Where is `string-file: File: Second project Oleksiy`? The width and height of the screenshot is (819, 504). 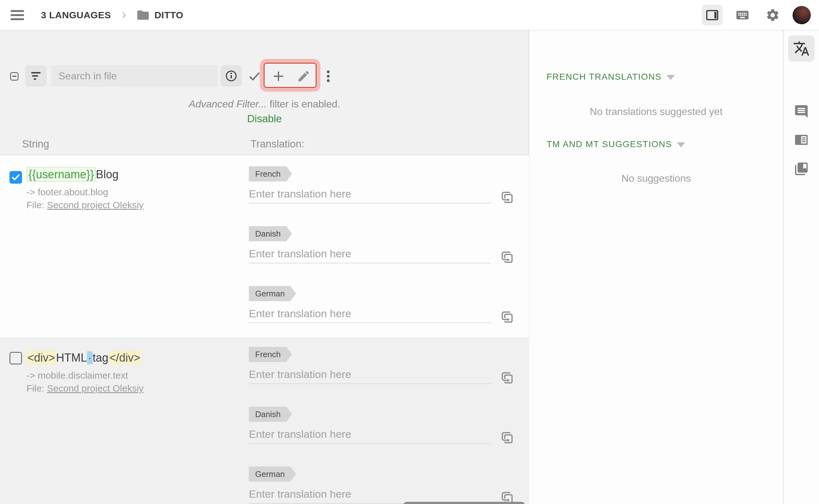
string-file: File: Second project Oleksiy is located at coordinates (85, 388).